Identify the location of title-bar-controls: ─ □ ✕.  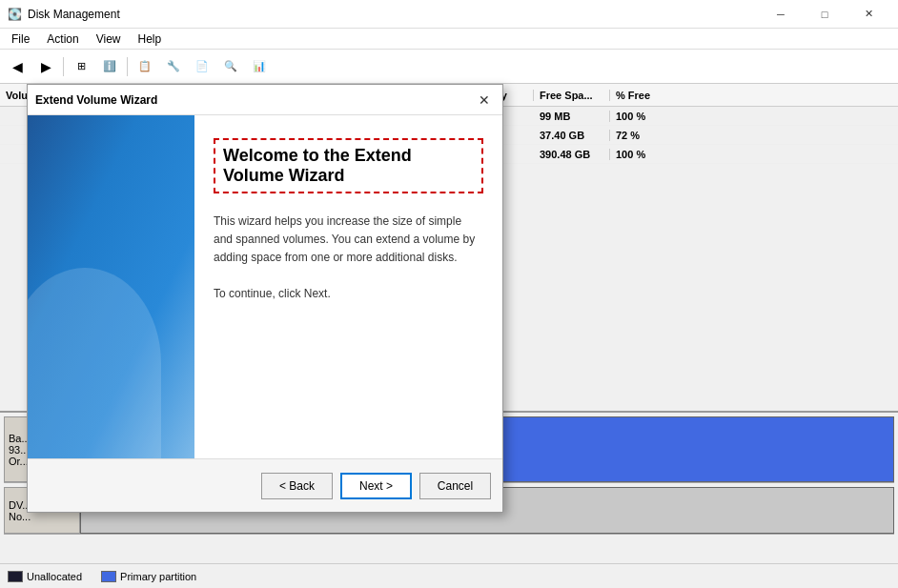
(825, 14).